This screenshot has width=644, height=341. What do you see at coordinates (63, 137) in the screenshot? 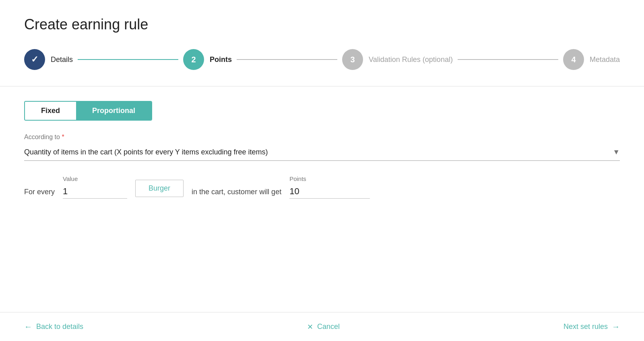
I see `required-asterisk: *` at bounding box center [63, 137].